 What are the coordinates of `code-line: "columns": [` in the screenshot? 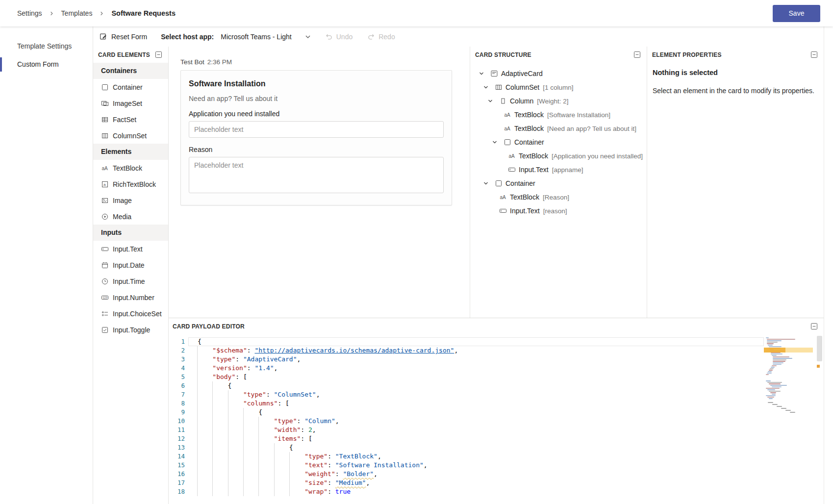 It's located at (476, 403).